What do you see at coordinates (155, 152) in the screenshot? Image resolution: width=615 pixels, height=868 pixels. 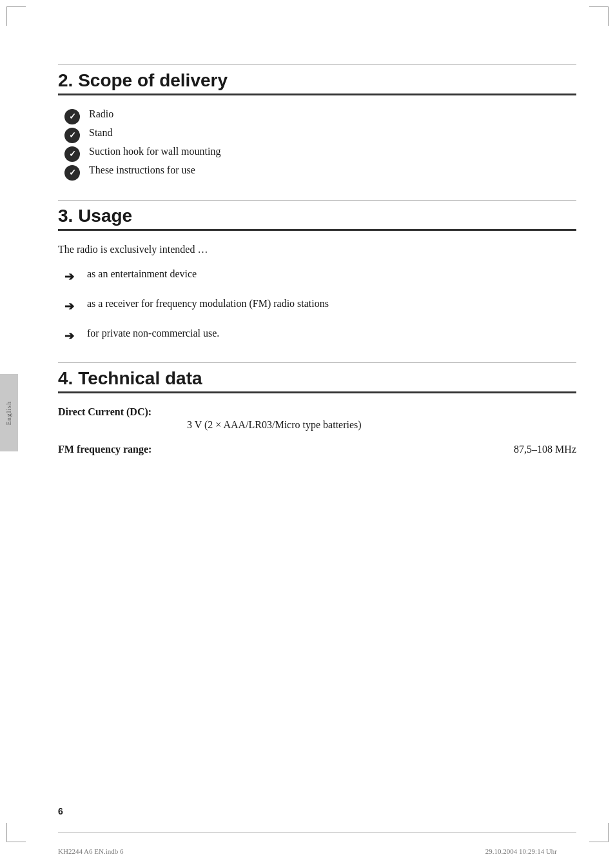 I see `delivery-item-suction: Suction hook for wall mounting` at bounding box center [155, 152].